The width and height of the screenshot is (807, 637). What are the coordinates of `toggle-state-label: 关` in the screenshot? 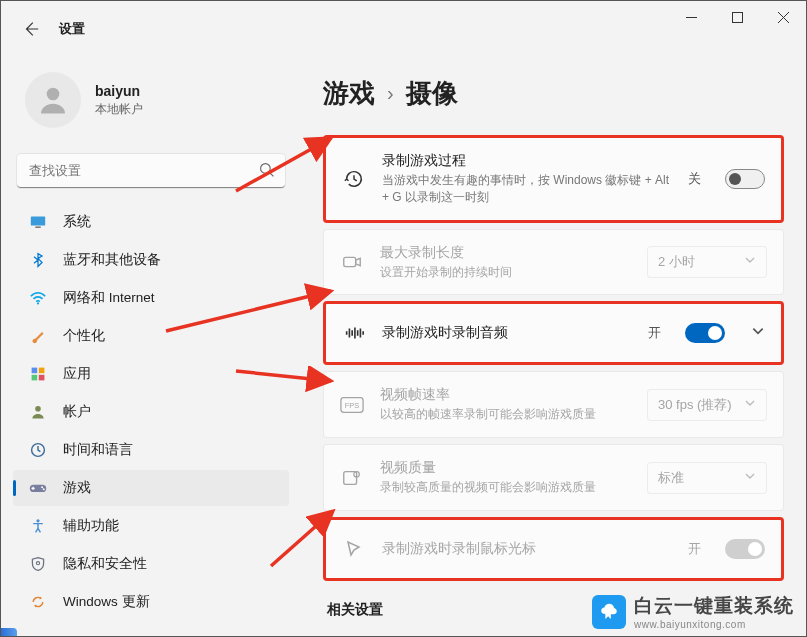 It's located at (694, 179).